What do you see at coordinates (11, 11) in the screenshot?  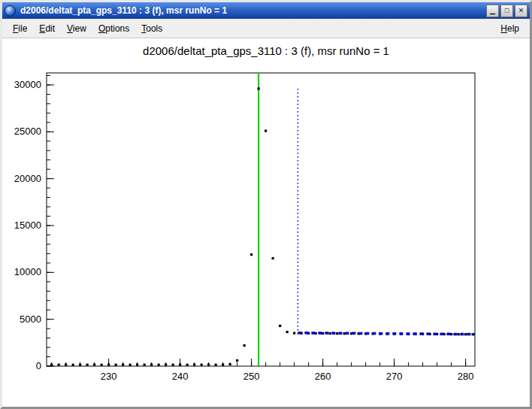 I see `app-icon` at bounding box center [11, 11].